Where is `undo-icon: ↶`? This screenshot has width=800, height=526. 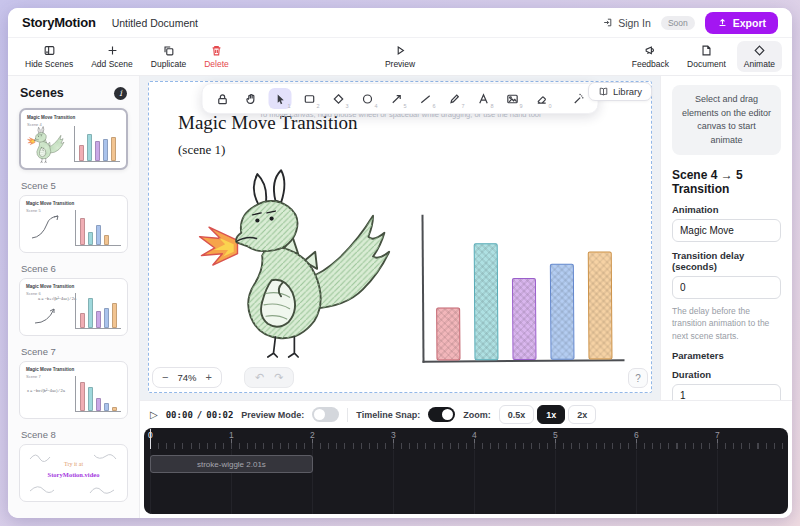
undo-icon: ↶ is located at coordinates (260, 378).